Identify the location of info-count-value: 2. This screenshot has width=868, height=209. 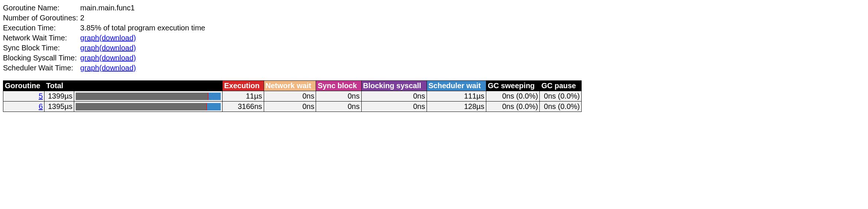
(144, 18).